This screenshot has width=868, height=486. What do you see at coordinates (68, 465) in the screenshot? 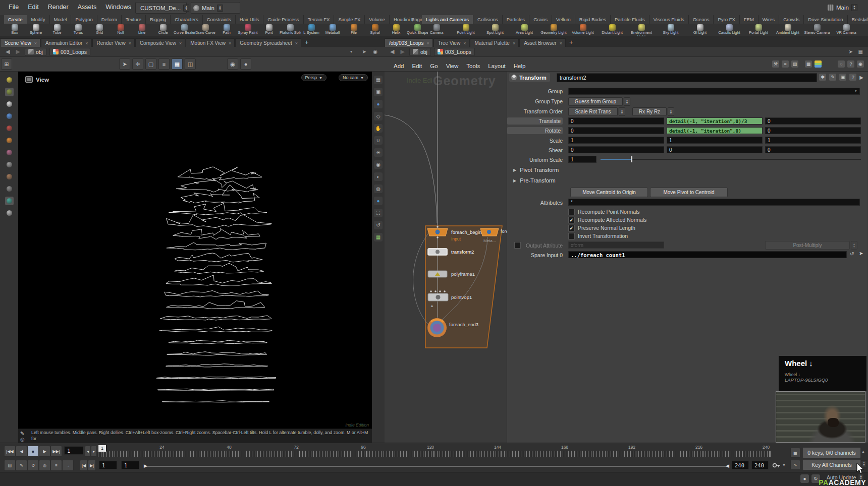
I see `step-settings-icon: →` at bounding box center [68, 465].